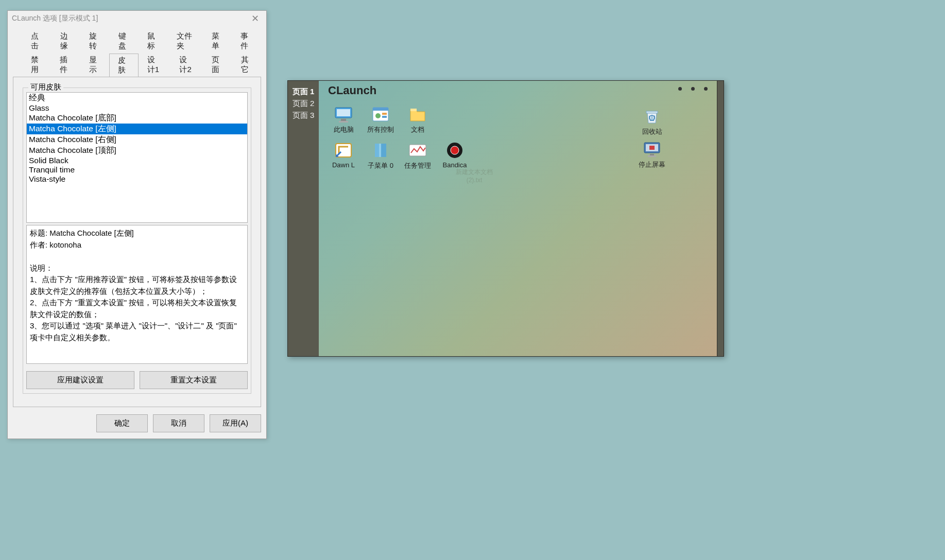 This screenshot has width=945, height=560. Describe the element at coordinates (124, 65) in the screenshot. I see `tab-皮肤: 皮肤` at that location.